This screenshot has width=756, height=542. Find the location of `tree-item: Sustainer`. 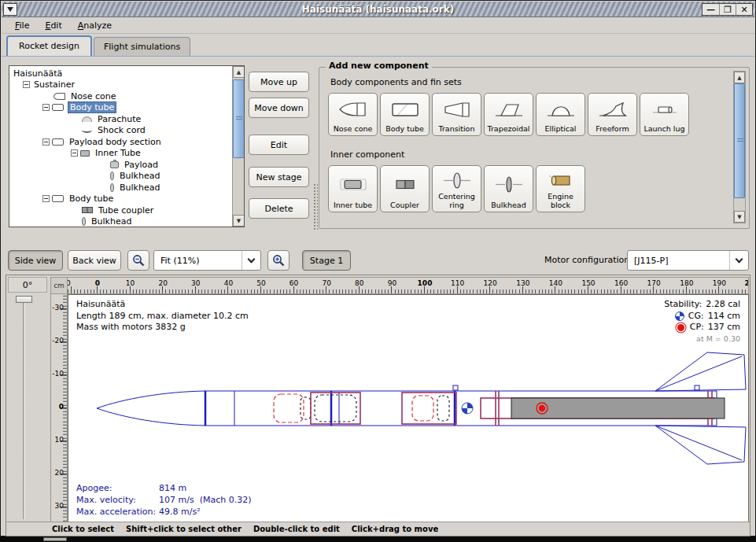

tree-item: Sustainer is located at coordinates (120, 85).